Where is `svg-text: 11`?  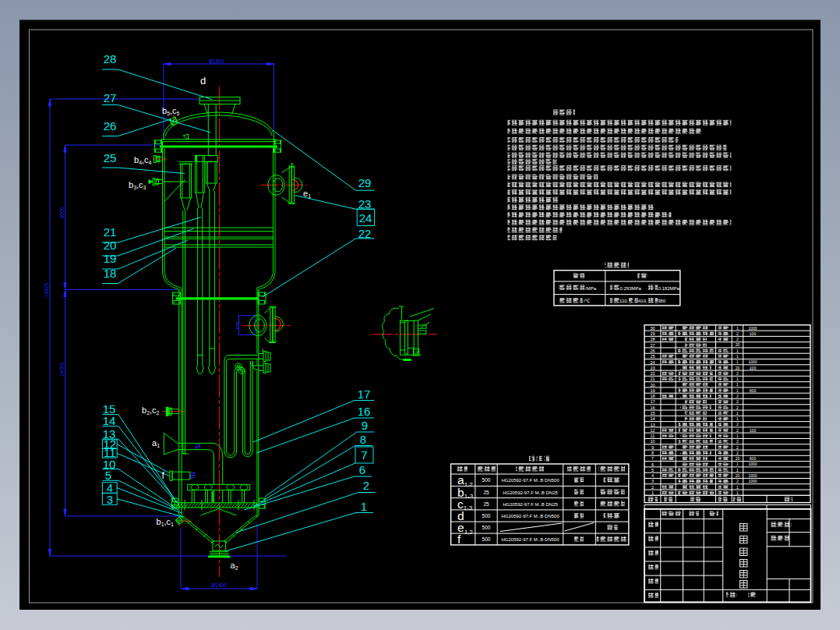 svg-text: 11 is located at coordinates (653, 436).